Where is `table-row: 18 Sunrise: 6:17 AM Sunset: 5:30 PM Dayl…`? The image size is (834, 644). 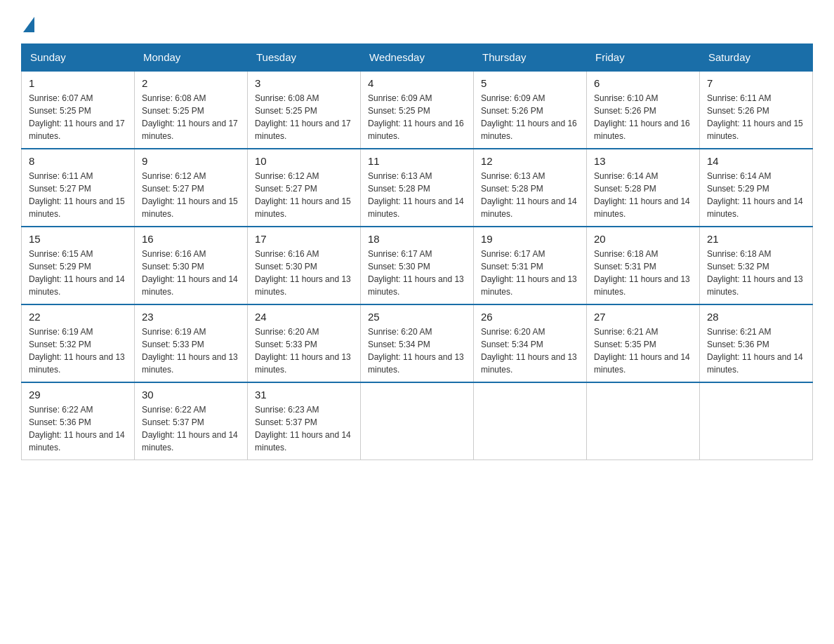
table-row: 18 Sunrise: 6:17 AM Sunset: 5:30 PM Dayl… is located at coordinates (417, 265).